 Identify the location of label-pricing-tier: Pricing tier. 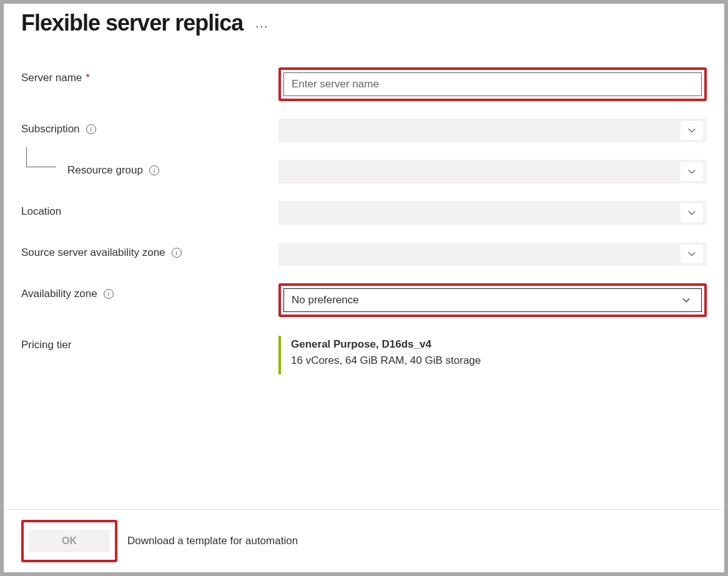
(150, 343).